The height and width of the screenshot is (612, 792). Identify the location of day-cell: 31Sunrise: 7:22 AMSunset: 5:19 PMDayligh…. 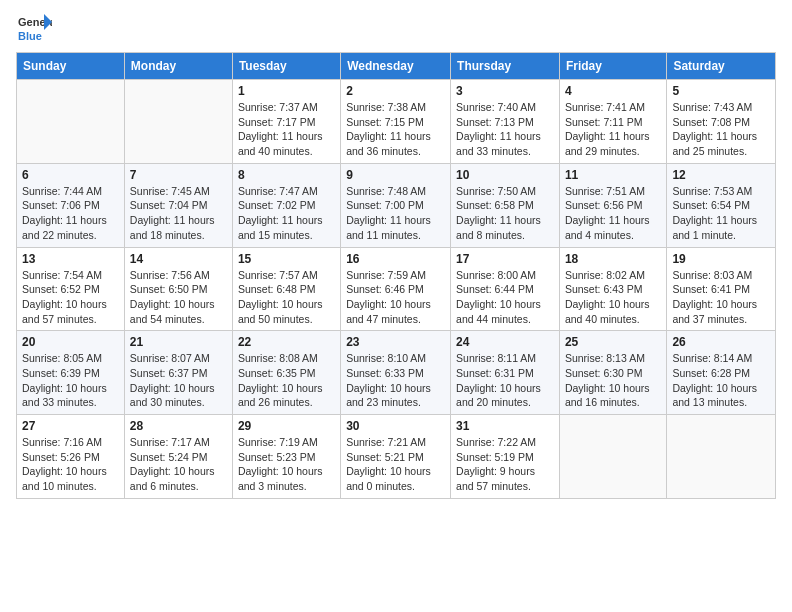
(506, 457).